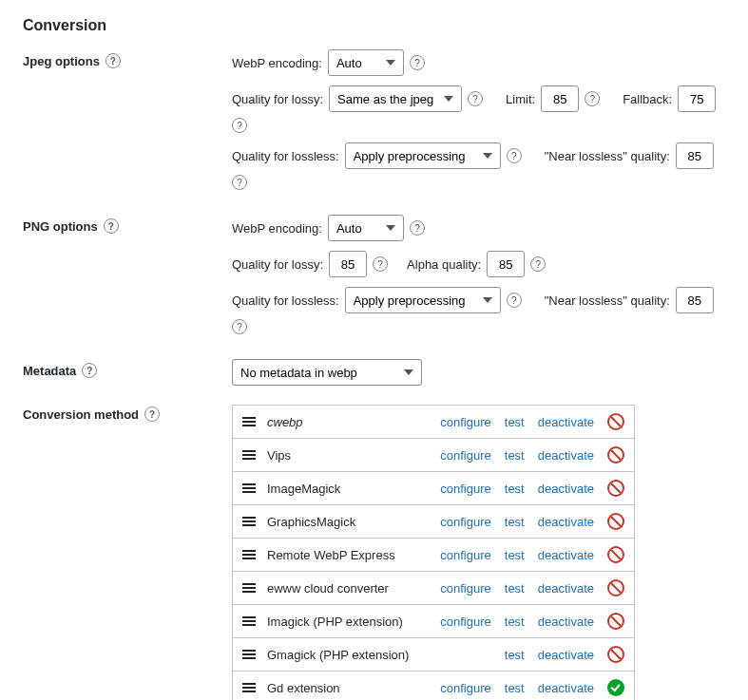 The image size is (748, 700). I want to click on method-name: ImageMagick, so click(348, 488).